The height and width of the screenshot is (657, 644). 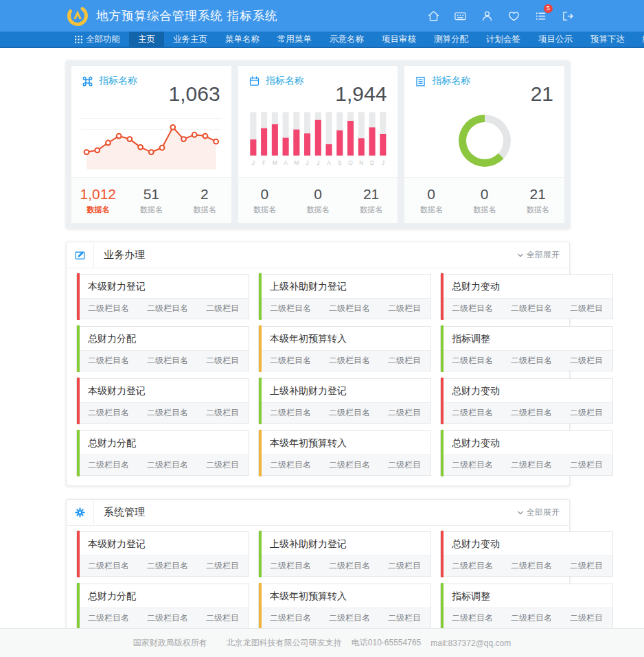 I want to click on nav-item-主页: 主页, so click(x=147, y=39).